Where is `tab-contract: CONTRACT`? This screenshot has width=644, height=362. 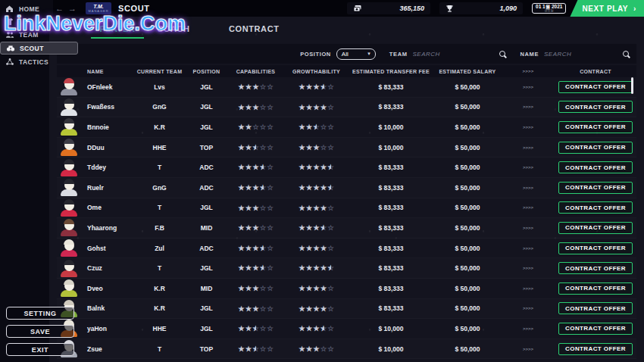 tab-contract: CONTRACT is located at coordinates (252, 29).